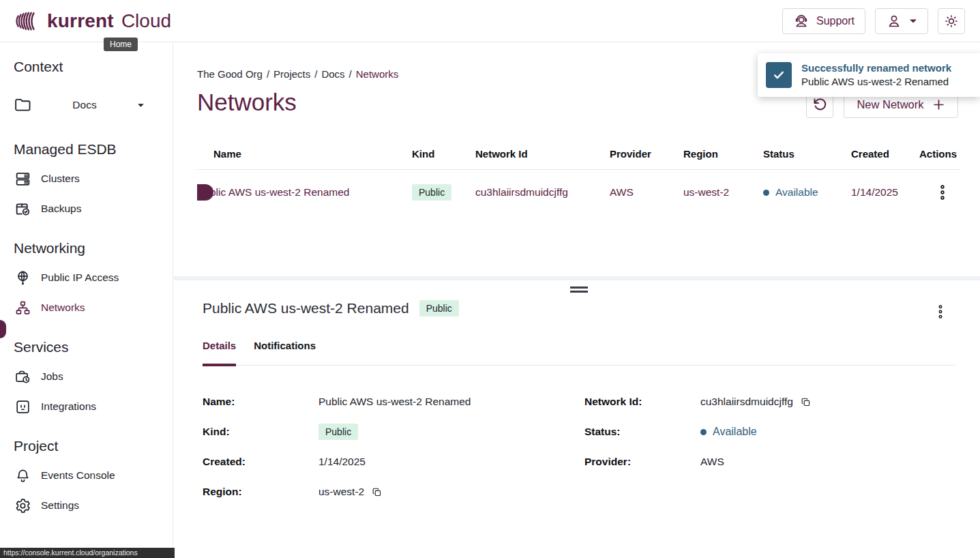 The height and width of the screenshot is (558, 980). Describe the element at coordinates (93, 21) in the screenshot. I see `kurrent-cloud-logo: kurrent Cloud` at that location.